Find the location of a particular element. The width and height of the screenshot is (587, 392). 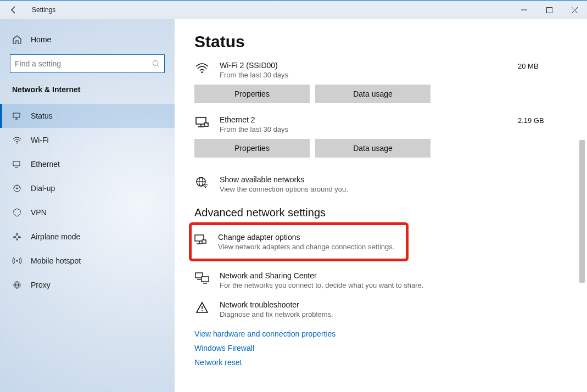

action-sub: View the connection options around you. is located at coordinates (284, 189).